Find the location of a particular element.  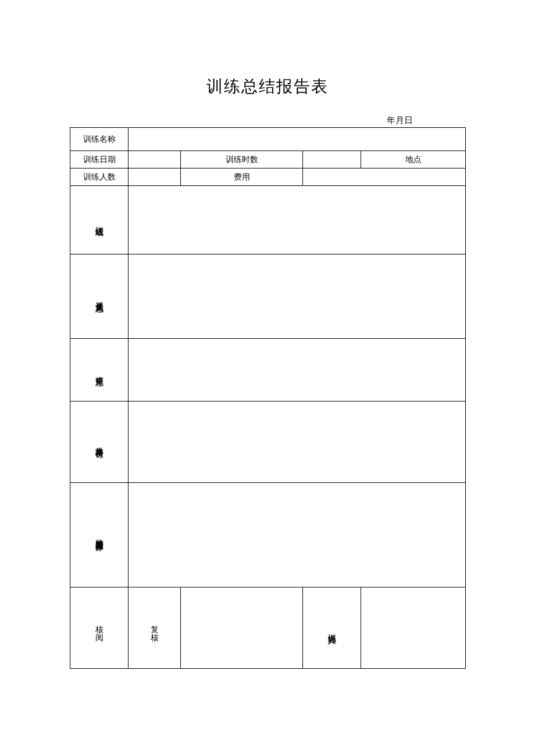

value-improvement is located at coordinates (297, 535).